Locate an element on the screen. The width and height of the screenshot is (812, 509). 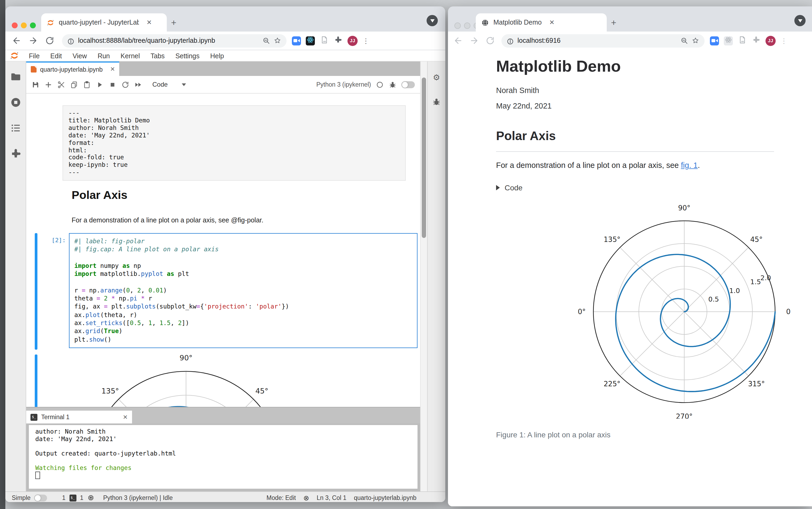
browser-tab-jupyterlab: quarto-jupyterl - JupyterLab ✕ is located at coordinates (104, 23).